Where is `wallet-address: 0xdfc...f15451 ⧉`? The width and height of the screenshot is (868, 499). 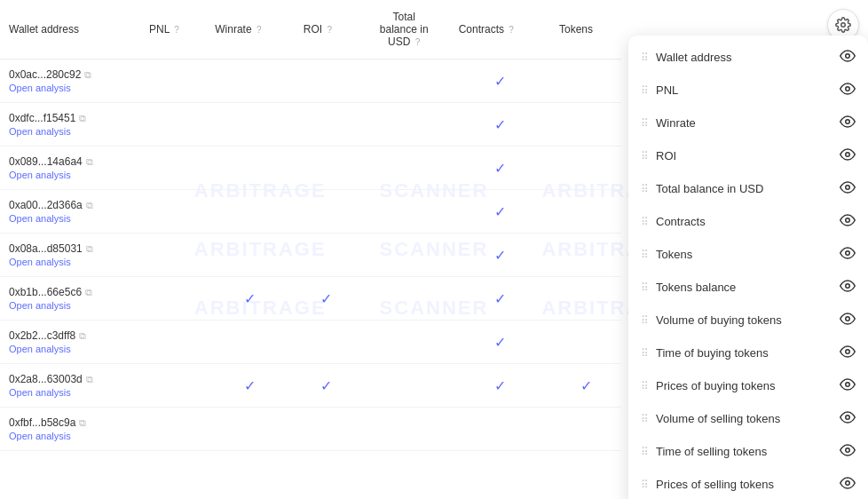
wallet-address: 0xdfc...f15451 ⧉ is located at coordinates (70, 118).